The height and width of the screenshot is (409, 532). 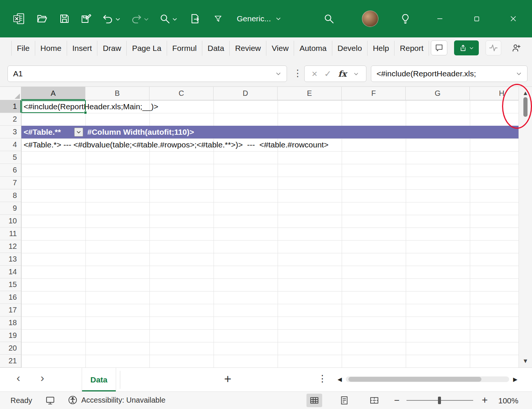 What do you see at coordinates (23, 48) in the screenshot?
I see `ribbon-tab: File` at bounding box center [23, 48].